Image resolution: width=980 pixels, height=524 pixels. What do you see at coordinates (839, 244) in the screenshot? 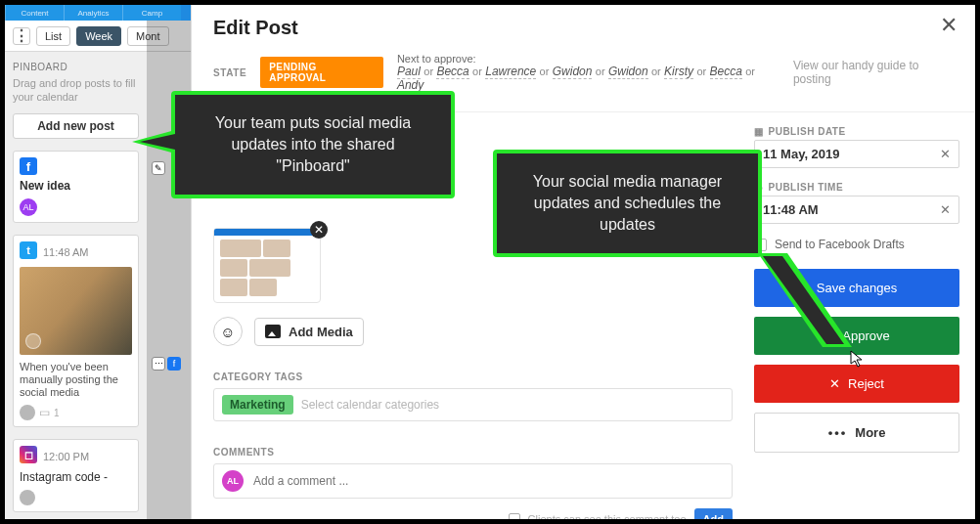
I see `send-drafts-label: Send to Facebook Drafts` at bounding box center [839, 244].